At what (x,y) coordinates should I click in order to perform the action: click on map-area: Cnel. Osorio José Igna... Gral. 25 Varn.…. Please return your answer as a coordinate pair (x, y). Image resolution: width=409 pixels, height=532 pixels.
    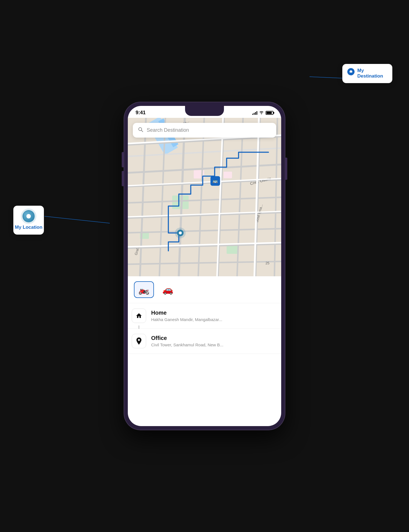
    Looking at the image, I should click on (205, 197).